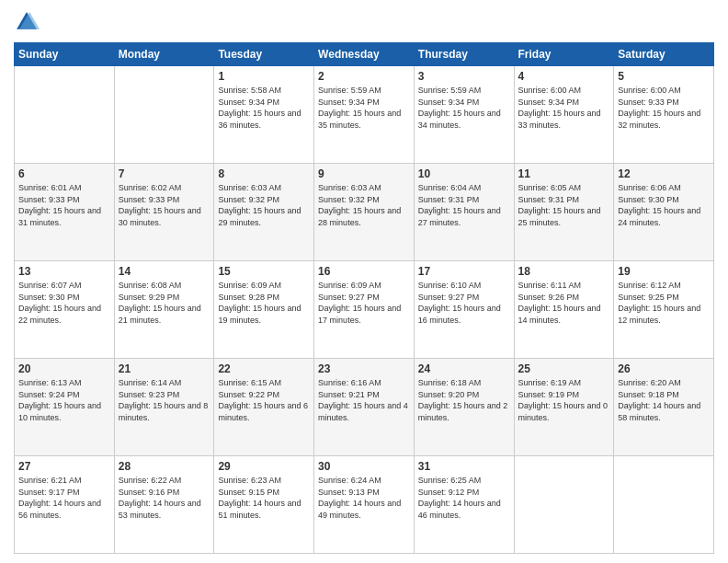  What do you see at coordinates (664, 108) in the screenshot?
I see `day-info: Sunrise: 6:00 AMSunset: 9:33 PMDaylight:…` at bounding box center [664, 108].